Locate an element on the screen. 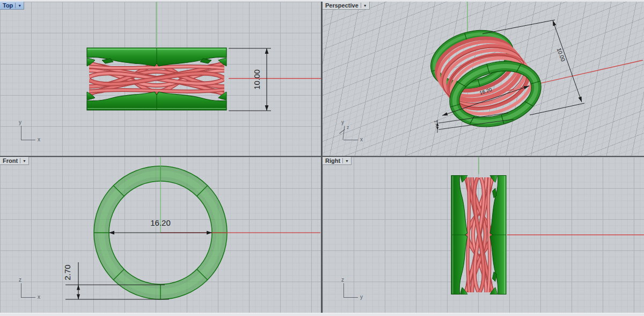 This screenshot has width=644, height=316. viewport-tab-right: Right ▼ is located at coordinates (337, 161).